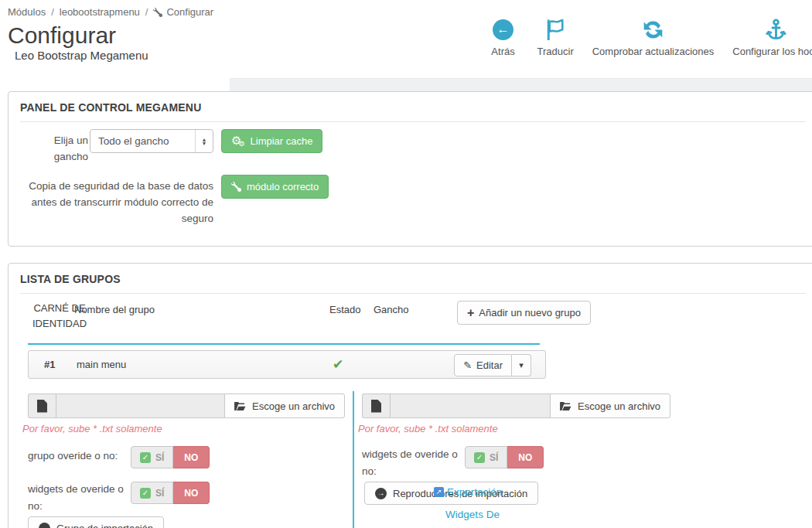 The height and width of the screenshot is (528, 812). Describe the element at coordinates (475, 492) in the screenshot. I see `export-link-label: Exportación` at that location.